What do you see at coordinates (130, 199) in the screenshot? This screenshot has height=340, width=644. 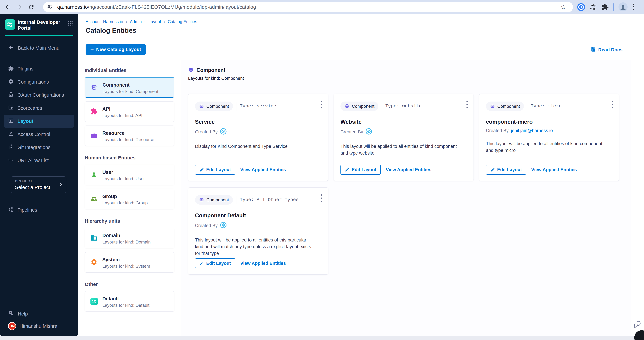 I see `entity-item-group: Group Layouts for kind: Group` at bounding box center [130, 199].